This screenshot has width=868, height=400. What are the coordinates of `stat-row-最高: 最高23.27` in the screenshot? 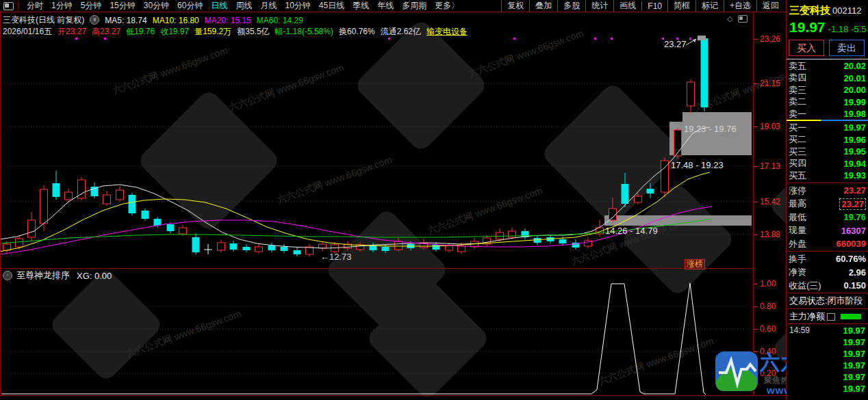 It's located at (827, 204).